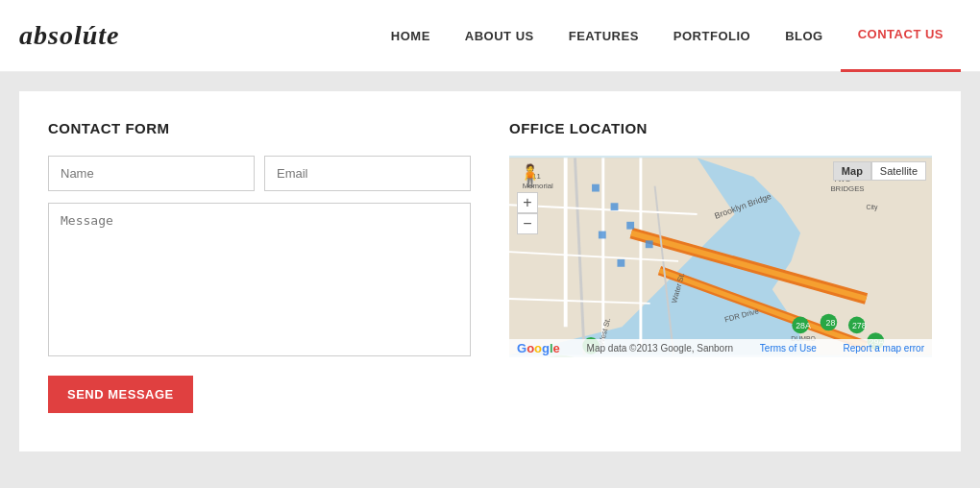  What do you see at coordinates (899, 171) in the screenshot?
I see `map-type-satellite-button: Satellite` at bounding box center [899, 171].